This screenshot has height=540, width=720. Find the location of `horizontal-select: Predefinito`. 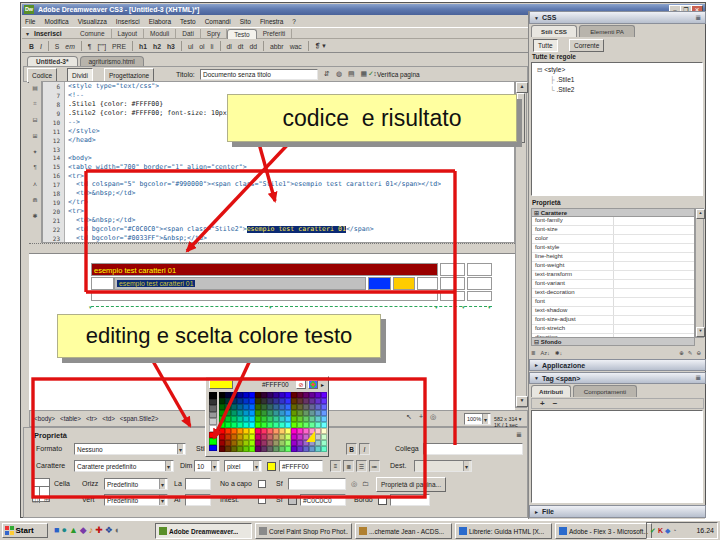

horizontal-select: Predefinito is located at coordinates (136, 484).